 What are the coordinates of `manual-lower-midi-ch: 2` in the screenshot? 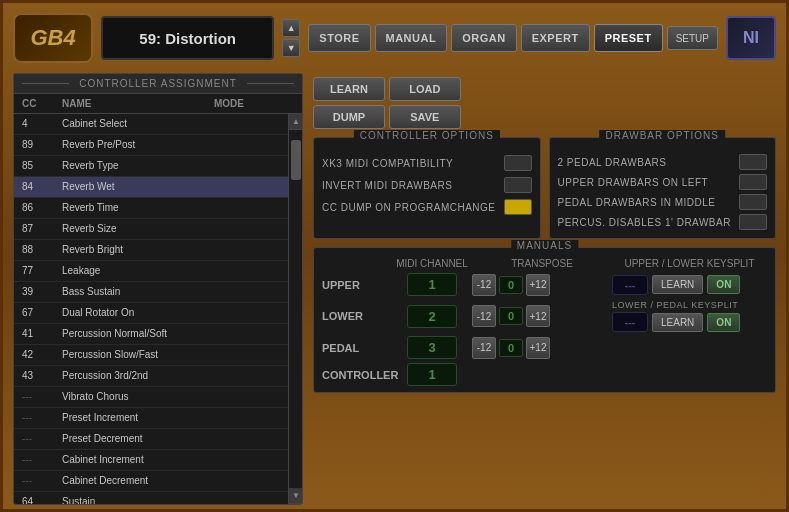 It's located at (432, 316).